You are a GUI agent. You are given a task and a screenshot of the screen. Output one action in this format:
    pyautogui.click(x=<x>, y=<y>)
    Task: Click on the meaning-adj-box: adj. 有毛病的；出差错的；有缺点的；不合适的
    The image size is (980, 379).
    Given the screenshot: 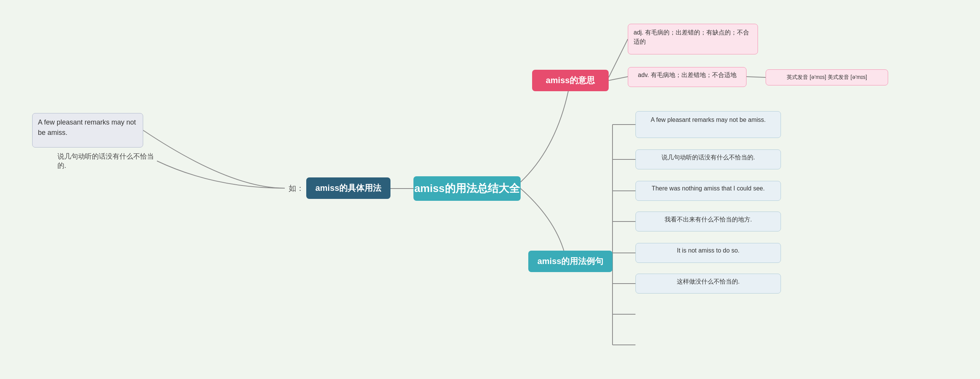 What is the action you would take?
    pyautogui.click(x=693, y=39)
    